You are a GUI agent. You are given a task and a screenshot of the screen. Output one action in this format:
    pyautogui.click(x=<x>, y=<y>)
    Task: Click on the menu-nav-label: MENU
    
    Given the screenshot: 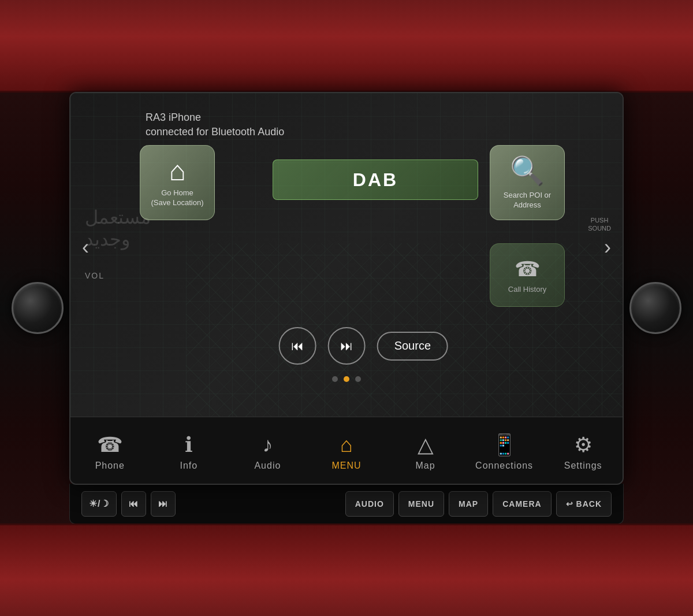 What is the action you would take?
    pyautogui.click(x=346, y=466)
    